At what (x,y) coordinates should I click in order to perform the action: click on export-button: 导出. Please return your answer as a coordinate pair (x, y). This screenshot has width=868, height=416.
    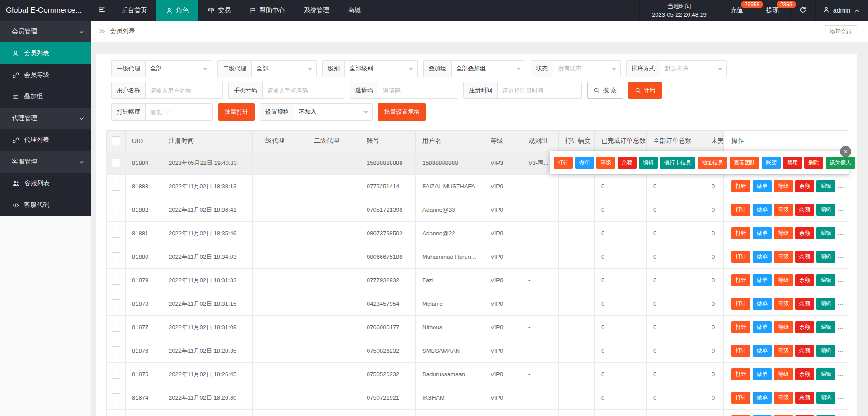
    Looking at the image, I should click on (645, 90).